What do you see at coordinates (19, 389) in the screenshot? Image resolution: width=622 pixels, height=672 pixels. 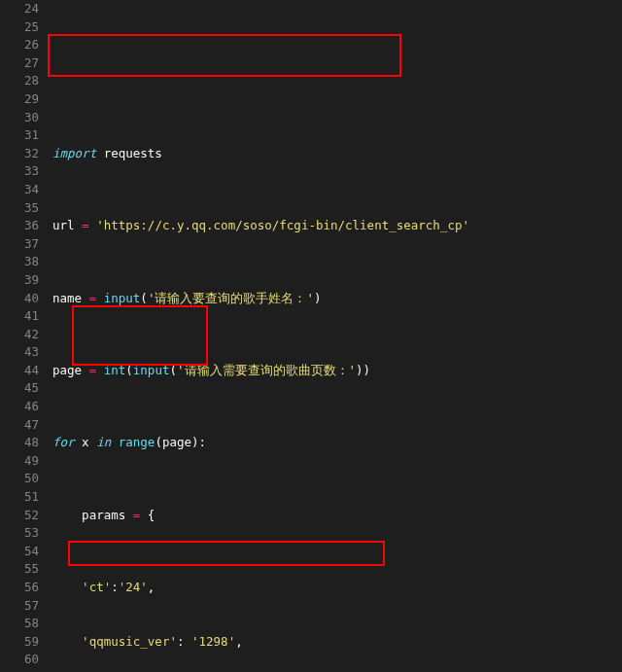 I see `line-number: 45` at bounding box center [19, 389].